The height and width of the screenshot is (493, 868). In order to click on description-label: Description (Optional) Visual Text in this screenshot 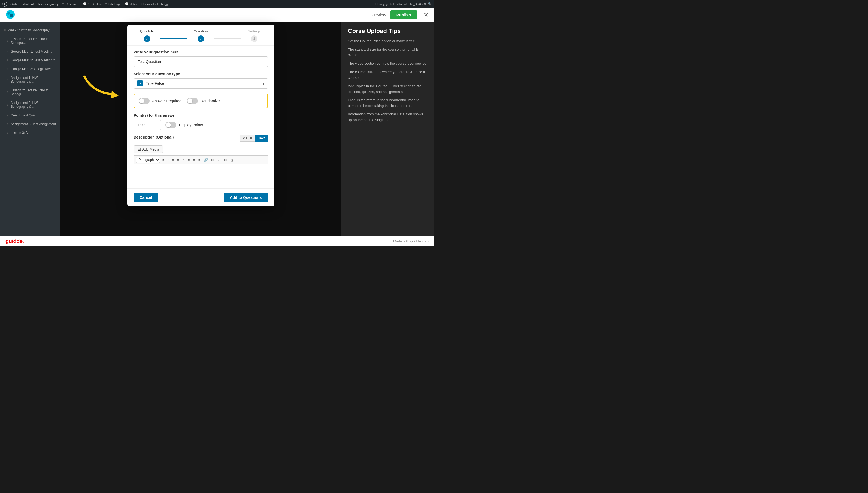, I will do `click(201, 139)`.